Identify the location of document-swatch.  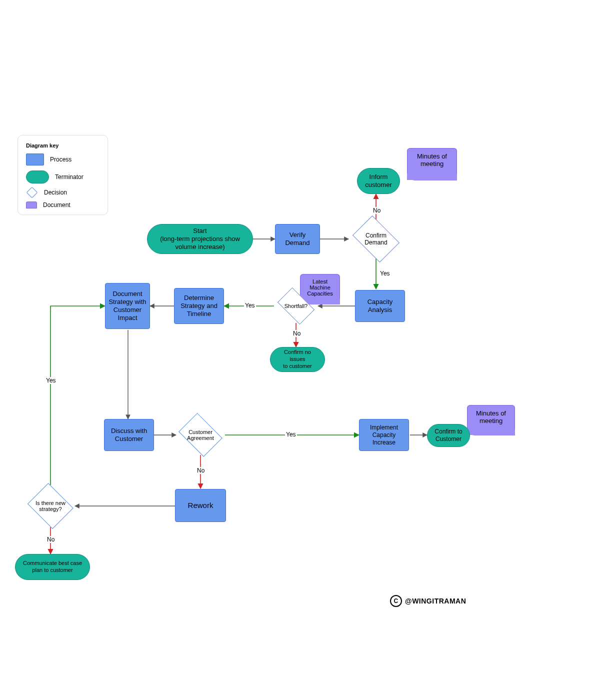
(32, 205).